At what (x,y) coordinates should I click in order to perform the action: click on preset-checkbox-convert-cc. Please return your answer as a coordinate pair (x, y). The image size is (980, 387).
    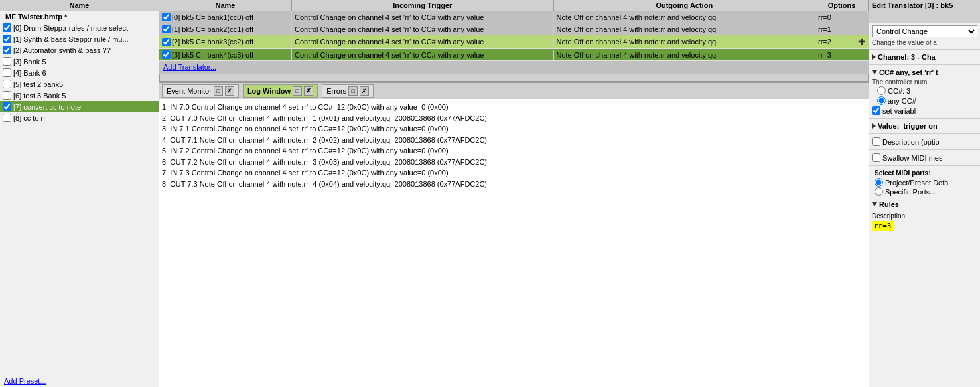
    Looking at the image, I should click on (7, 106).